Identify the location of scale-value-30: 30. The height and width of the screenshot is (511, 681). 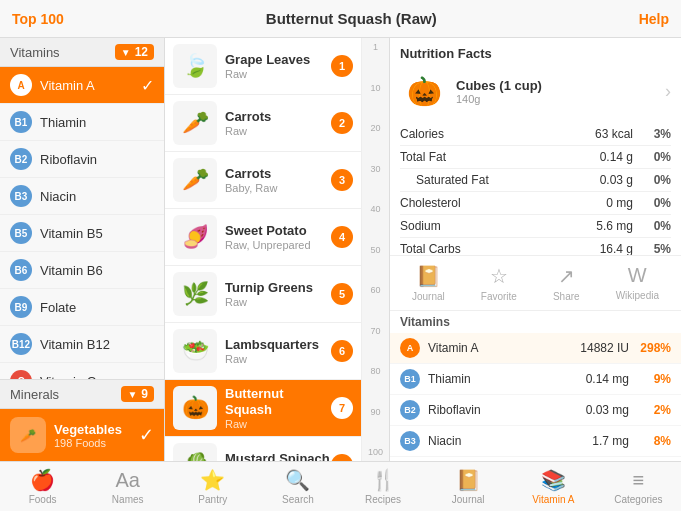
(376, 169).